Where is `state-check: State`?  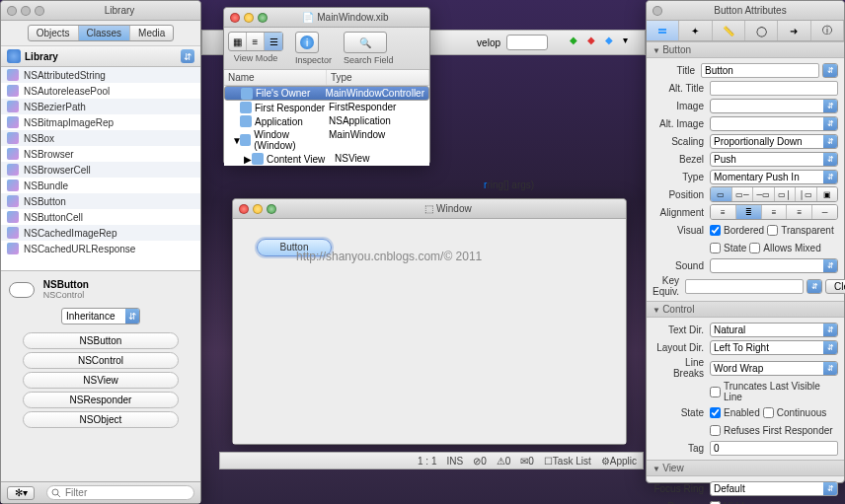 state-check: State is located at coordinates (729, 249).